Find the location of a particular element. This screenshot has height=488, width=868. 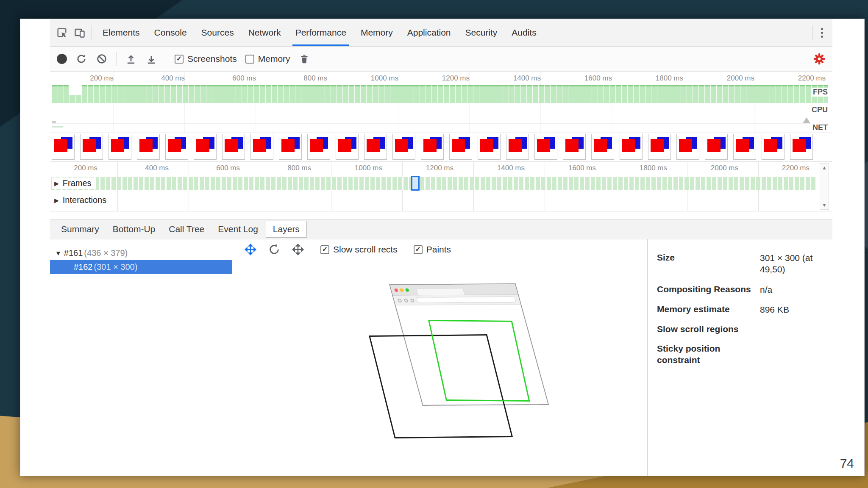

tracks-scrollbar: ▲ ▼ is located at coordinates (824, 186).